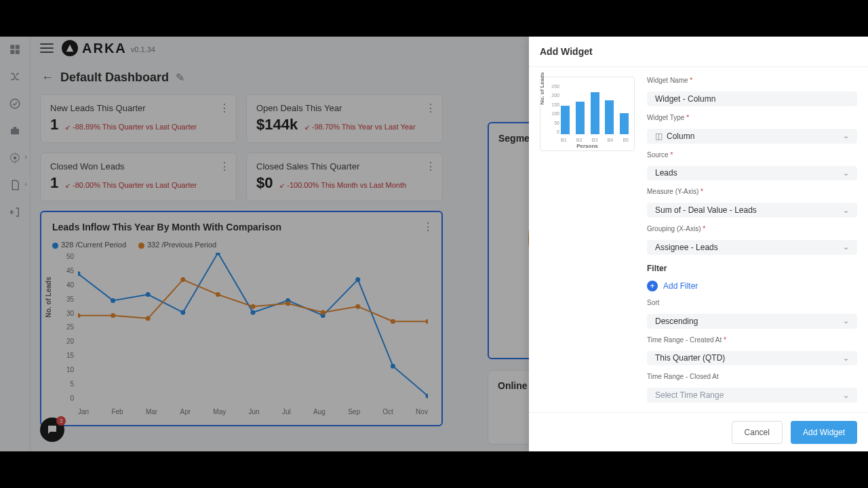 The width and height of the screenshot is (868, 488). I want to click on card-title: Closed Won Leads, so click(138, 167).